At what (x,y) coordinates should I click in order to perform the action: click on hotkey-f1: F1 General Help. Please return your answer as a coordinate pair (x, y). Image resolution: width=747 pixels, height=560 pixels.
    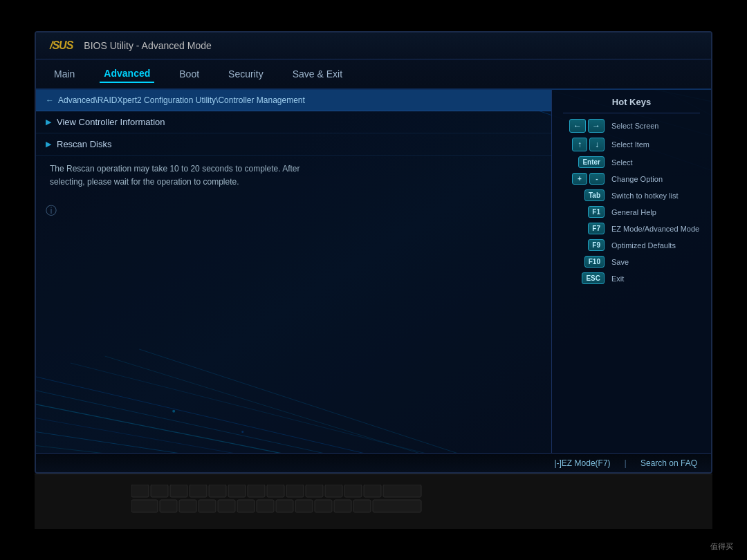
    Looking at the image, I should click on (631, 212).